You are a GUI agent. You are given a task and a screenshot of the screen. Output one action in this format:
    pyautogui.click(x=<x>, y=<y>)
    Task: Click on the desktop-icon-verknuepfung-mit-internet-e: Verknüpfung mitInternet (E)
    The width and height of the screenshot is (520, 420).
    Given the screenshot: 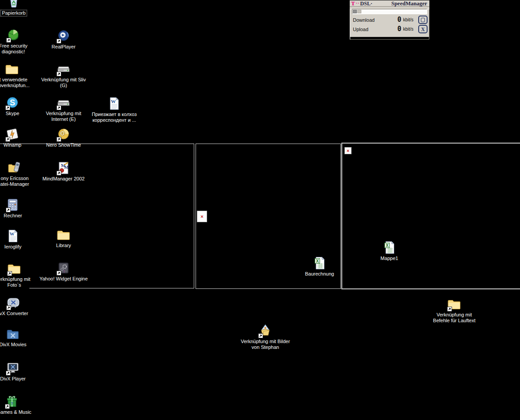 What is the action you would take?
    pyautogui.click(x=64, y=109)
    